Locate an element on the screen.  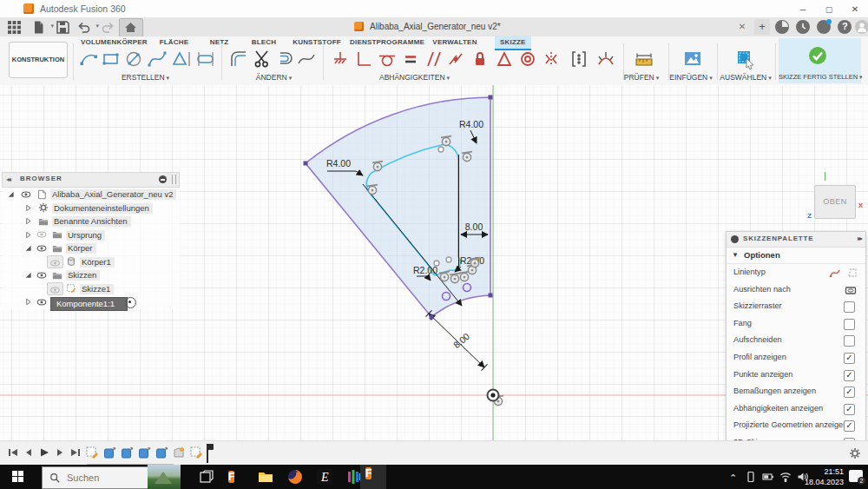
collapse-panel-icon is located at coordinates (8, 179).